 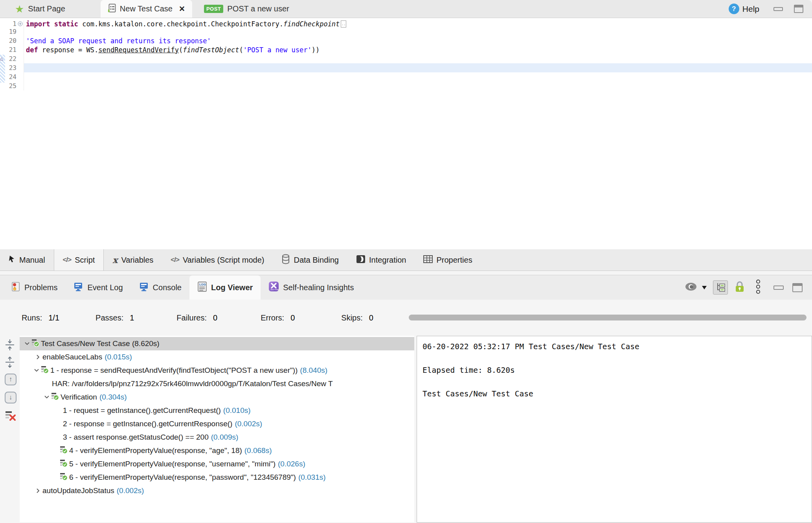 What do you see at coordinates (2, 58) in the screenshot?
I see `occurrence-marker-icon: △` at bounding box center [2, 58].